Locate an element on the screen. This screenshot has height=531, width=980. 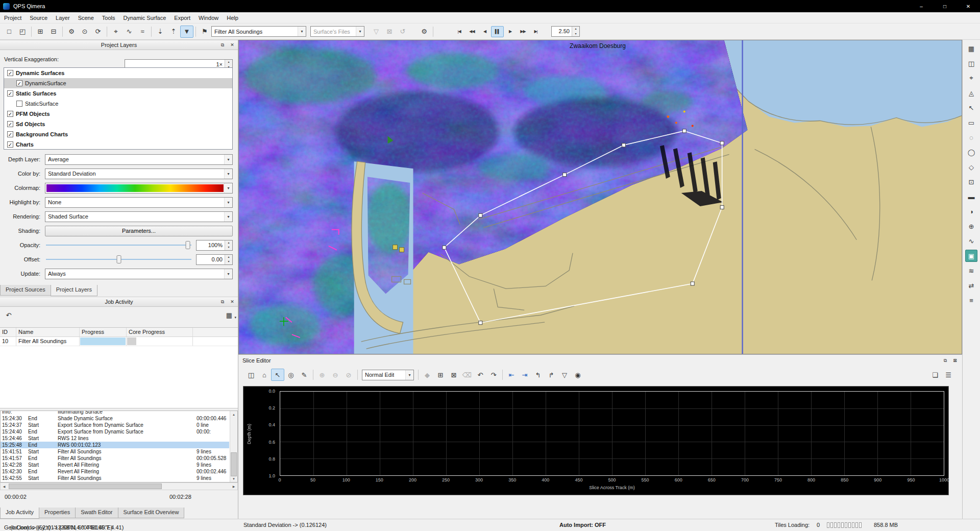
opacity-spinbox: 100%▴▾ is located at coordinates (214, 245).